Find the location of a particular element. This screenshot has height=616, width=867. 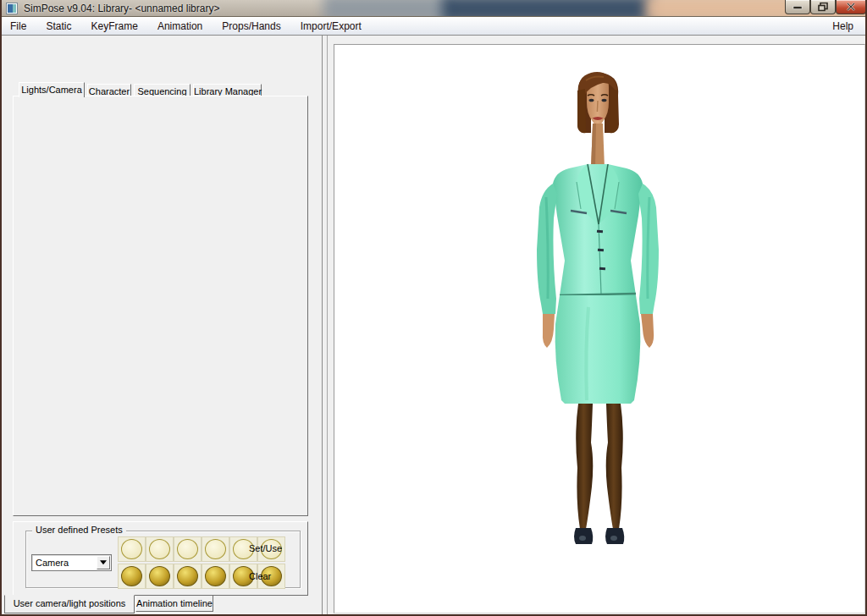

menu-animation: Animation is located at coordinates (179, 26).